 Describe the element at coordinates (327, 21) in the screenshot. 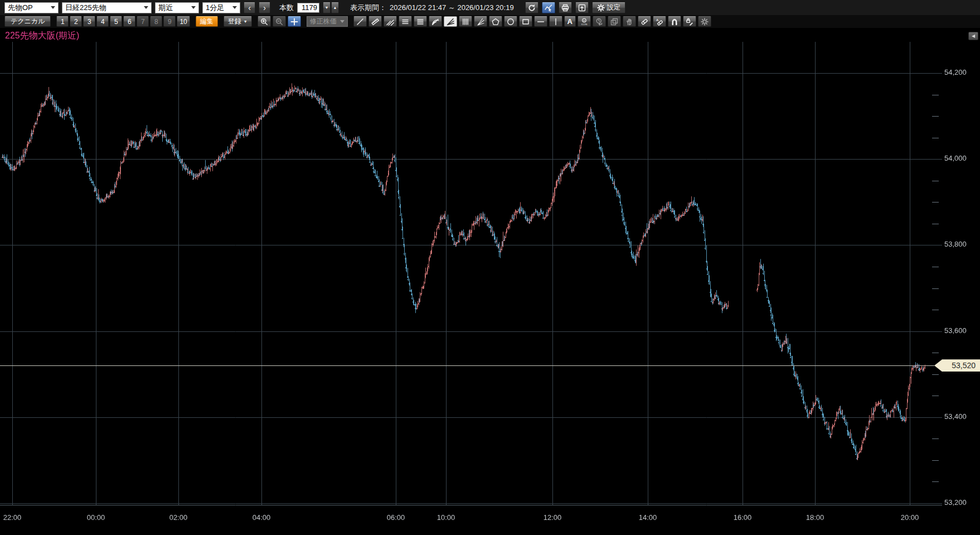

I see `adjusted-price-select: 修正株価` at that location.